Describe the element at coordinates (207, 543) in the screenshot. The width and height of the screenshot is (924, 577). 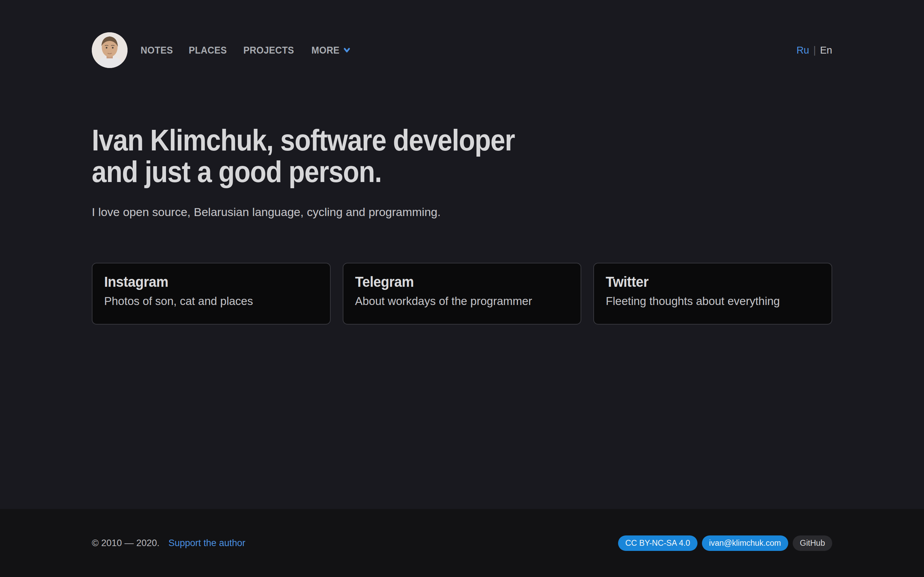
I see `support-author-link: Support the author` at that location.